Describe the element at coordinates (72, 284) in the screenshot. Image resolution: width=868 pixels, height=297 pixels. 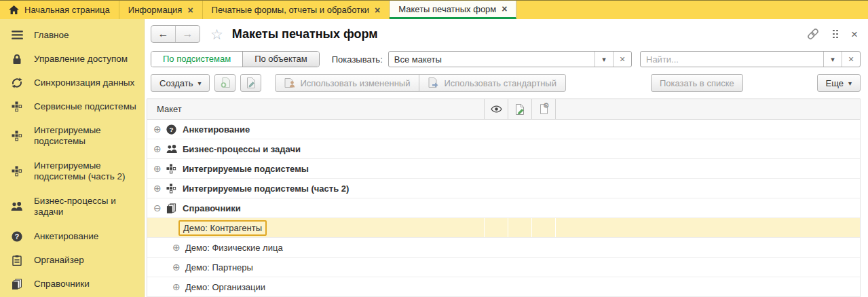
I see `sidebar-item-catalogs: Справочники` at that location.